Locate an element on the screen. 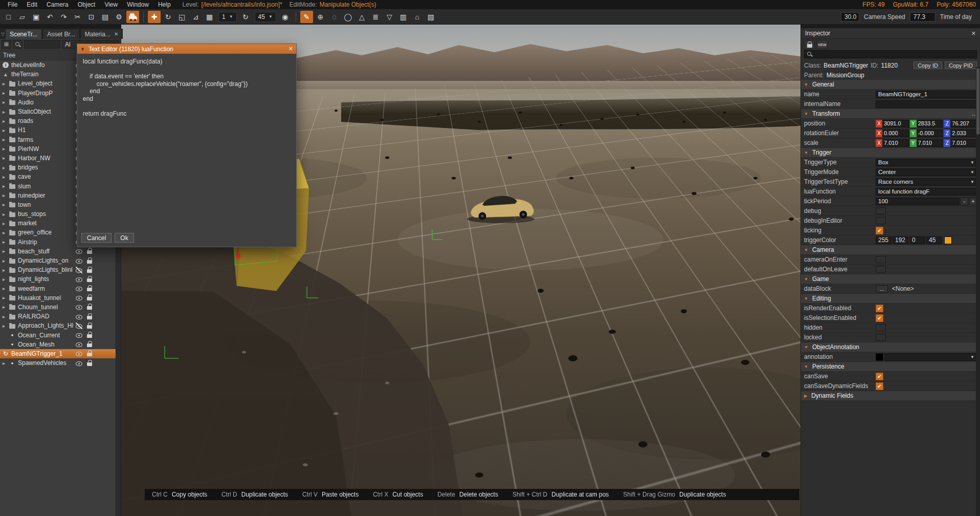  tree-item-choum_tunnel: ▸Choum_tunnel is located at coordinates (58, 307).